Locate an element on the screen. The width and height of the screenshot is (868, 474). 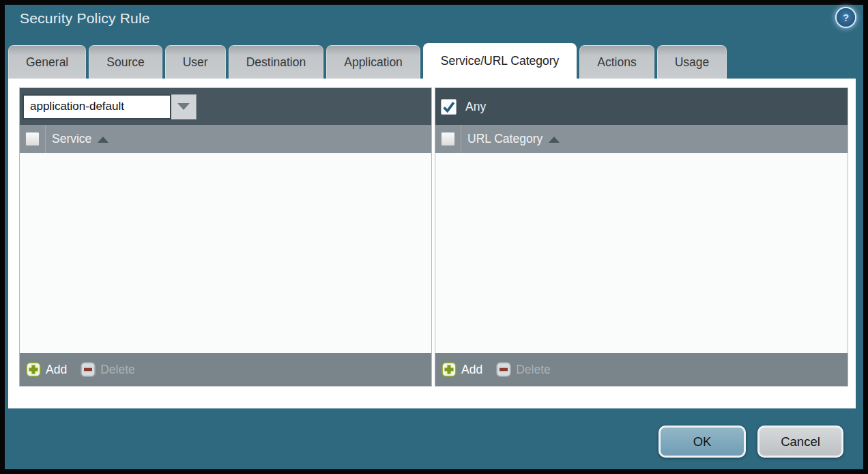
tab-application: Application is located at coordinates (373, 61).